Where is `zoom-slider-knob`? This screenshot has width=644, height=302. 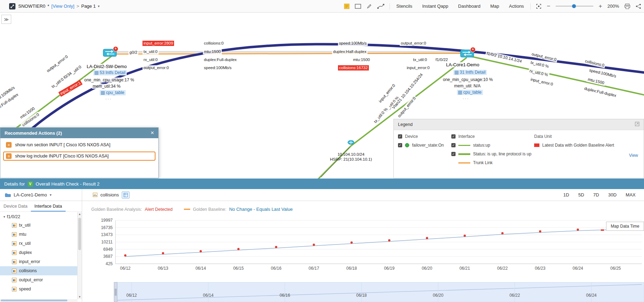
zoom-slider-knob is located at coordinates (574, 6).